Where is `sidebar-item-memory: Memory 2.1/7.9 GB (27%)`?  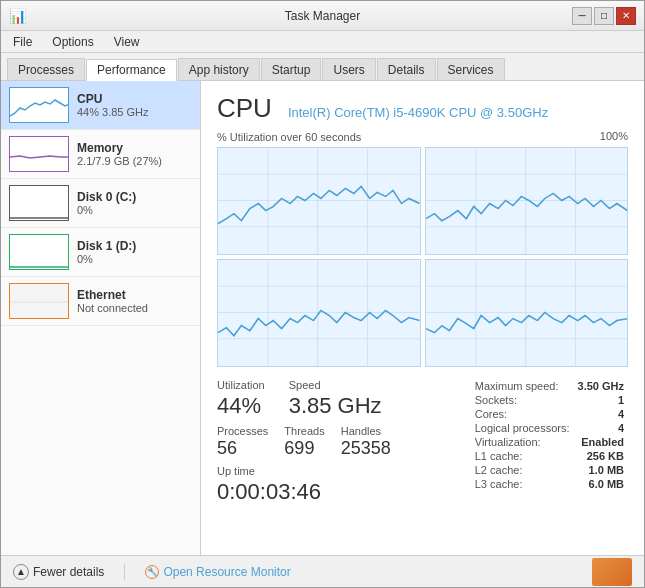
sidebar-item-memory: Memory 2.1/7.9 GB (27%) is located at coordinates (100, 154).